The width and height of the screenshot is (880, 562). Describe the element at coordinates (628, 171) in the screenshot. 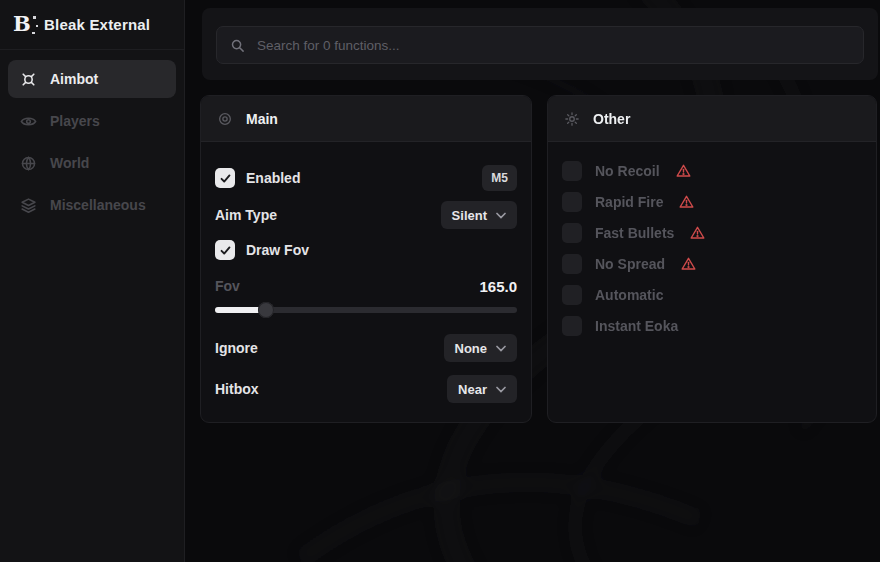

I see `no-recoil-label: No Recoil` at that location.